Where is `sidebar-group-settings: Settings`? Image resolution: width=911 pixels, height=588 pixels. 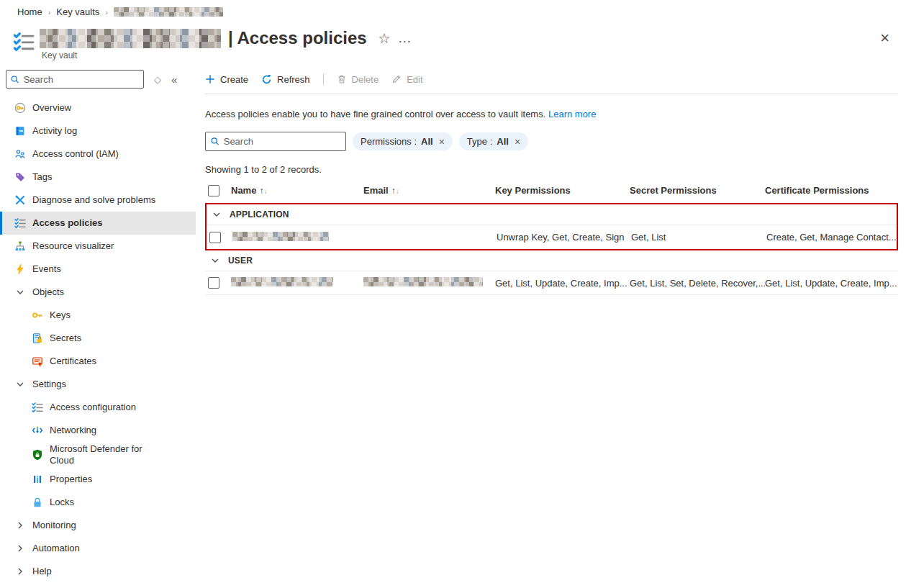
sidebar-group-settings: Settings is located at coordinates (98, 384).